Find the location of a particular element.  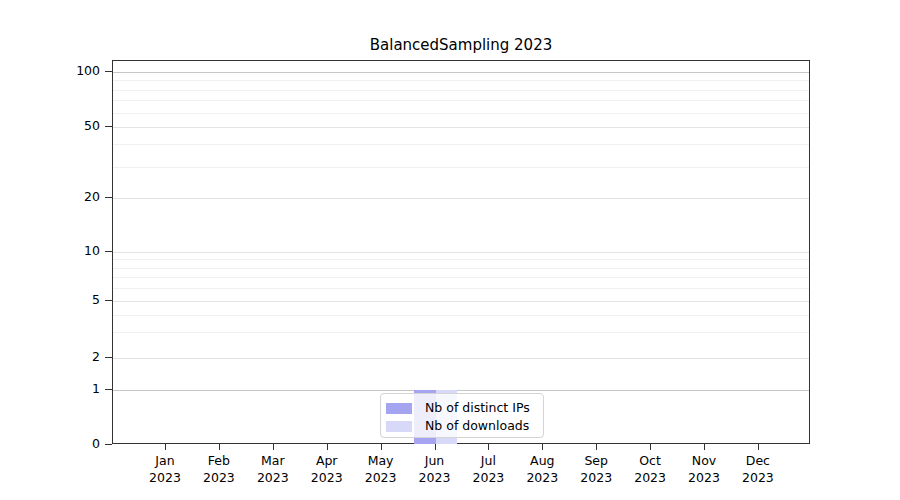

chart-title: BalancedSampling 2023 is located at coordinates (461, 45).